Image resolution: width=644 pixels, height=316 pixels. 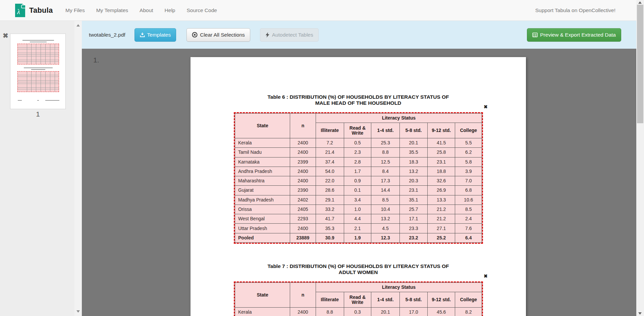 I want to click on value-cell: 41.7, so click(x=330, y=219).